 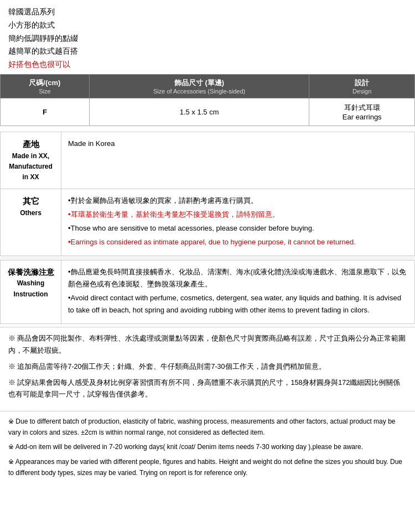 What do you see at coordinates (208, 389) in the screenshot?
I see `zh-note-3: ※ 試穿結果會因每人感受及身材比例穿著習慣而有所不同，身高體重不表示購買的尺寸，…` at bounding box center [208, 389].